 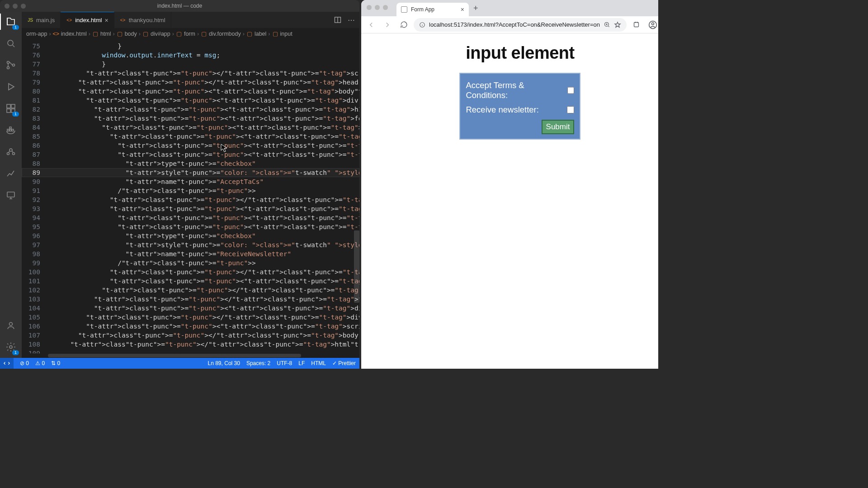 What do you see at coordinates (180, 6) in the screenshot?
I see `window-title: index.html — code` at bounding box center [180, 6].